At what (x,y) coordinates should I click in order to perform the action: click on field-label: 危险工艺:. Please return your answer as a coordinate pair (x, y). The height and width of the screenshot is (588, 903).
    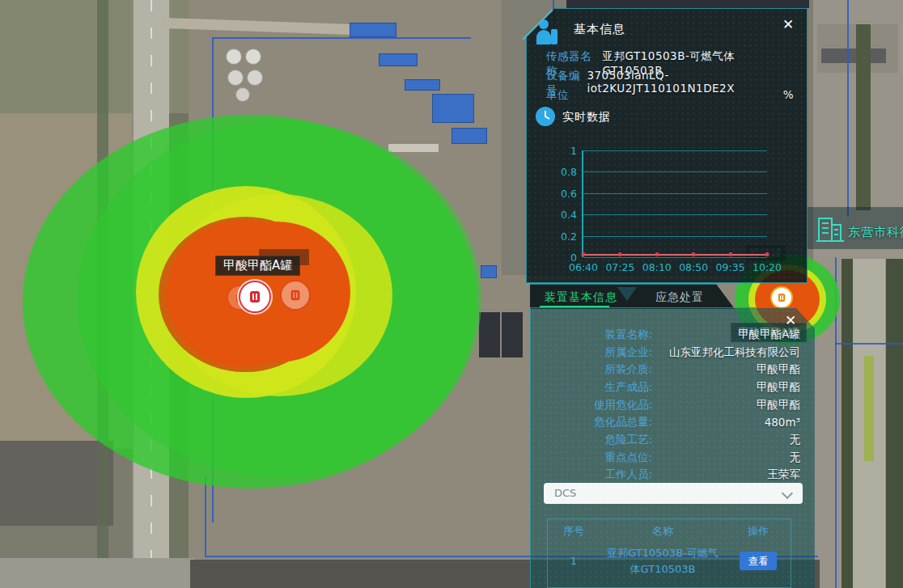
    Looking at the image, I should click on (591, 440).